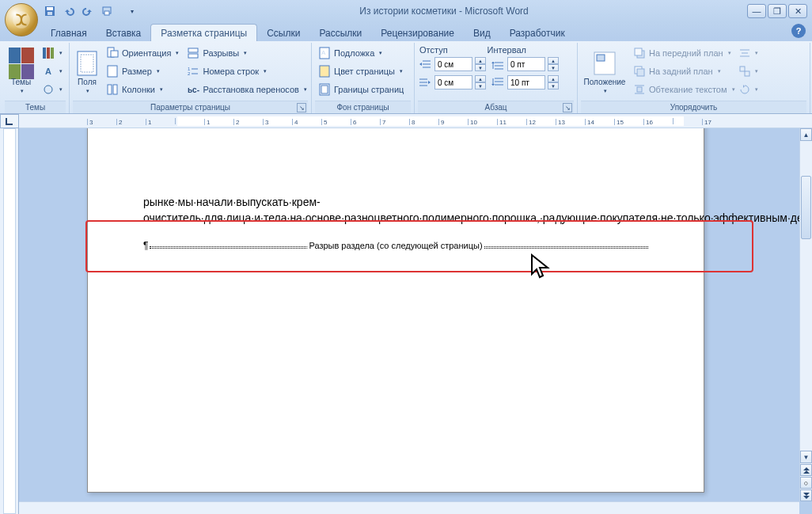  What do you see at coordinates (806, 483) in the screenshot?
I see `browse-object-button: ○` at bounding box center [806, 483].